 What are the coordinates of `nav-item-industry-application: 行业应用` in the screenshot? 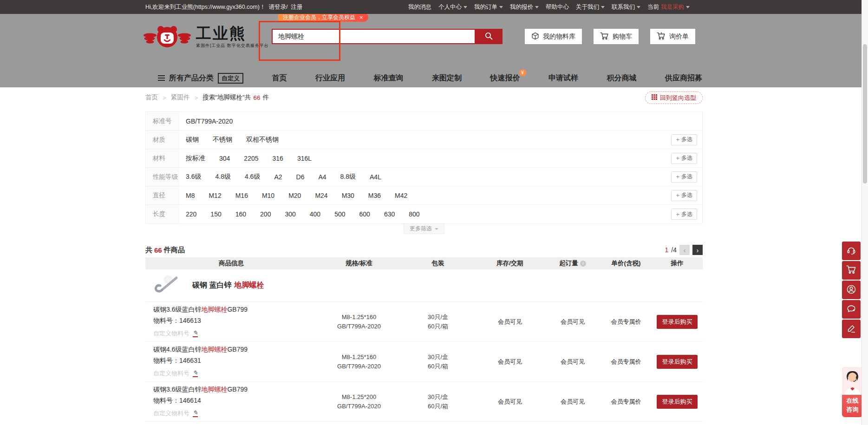 It's located at (330, 78).